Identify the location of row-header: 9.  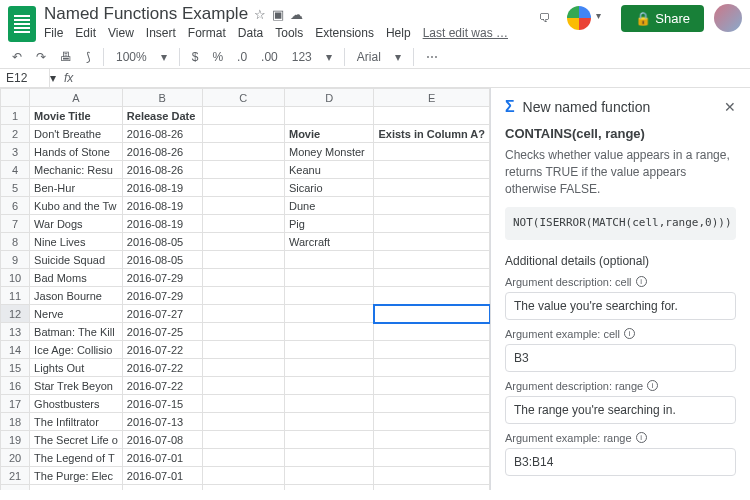
(16, 260).